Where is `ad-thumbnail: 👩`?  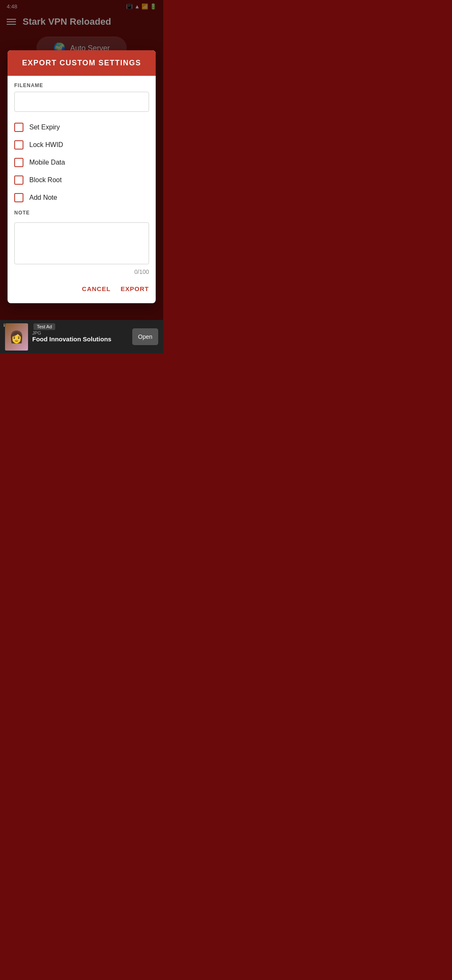
ad-thumbnail: 👩 is located at coordinates (17, 337).